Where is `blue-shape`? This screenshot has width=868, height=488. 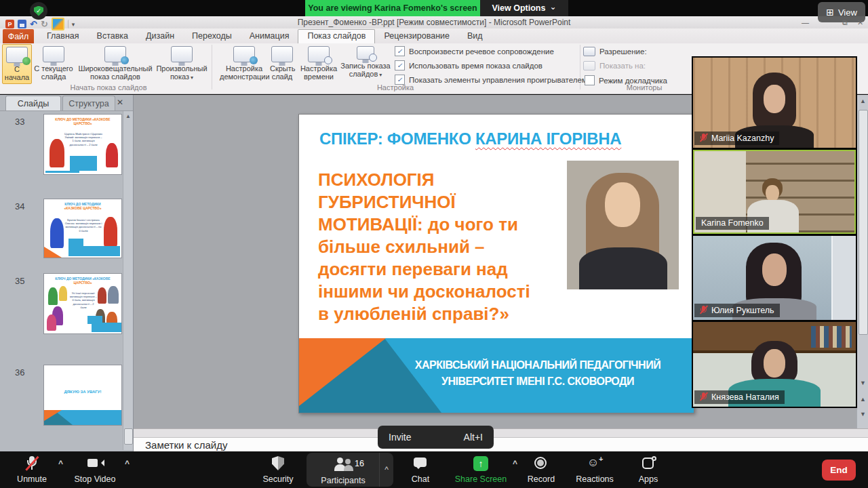
blue-shape is located at coordinates (83, 163).